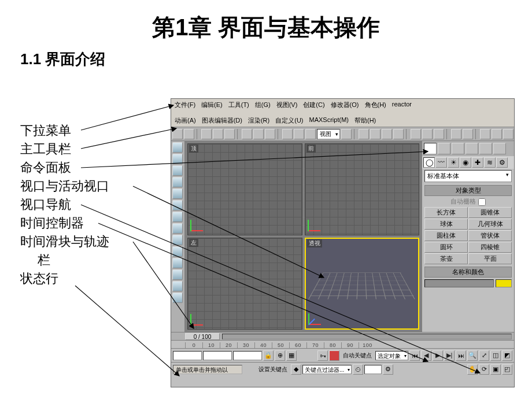 The image size is (532, 399). What do you see at coordinates (504, 283) in the screenshot?
I see `object-color-swatch` at bounding box center [504, 283].